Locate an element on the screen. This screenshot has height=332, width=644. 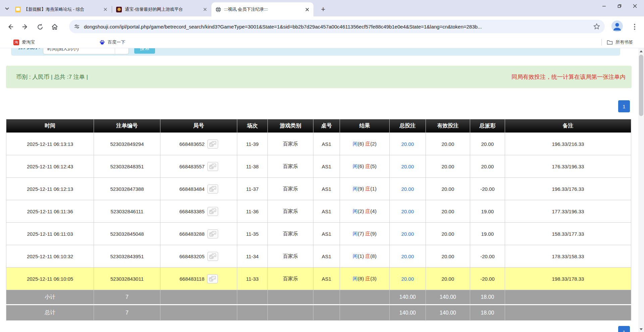
bookmark-baidu: 百度一下 is located at coordinates (112, 42).